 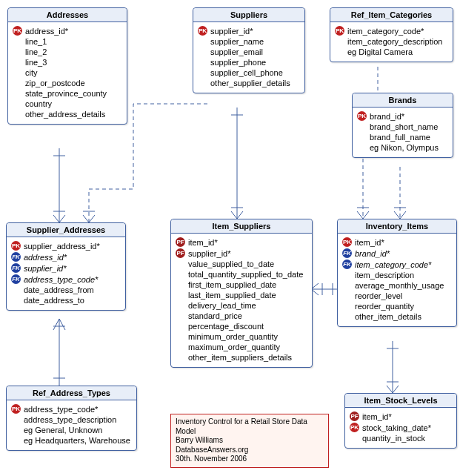 I want to click on entity-body: PKaddress_id* line_1 line_2 line_3 city …, so click(x=67, y=73).